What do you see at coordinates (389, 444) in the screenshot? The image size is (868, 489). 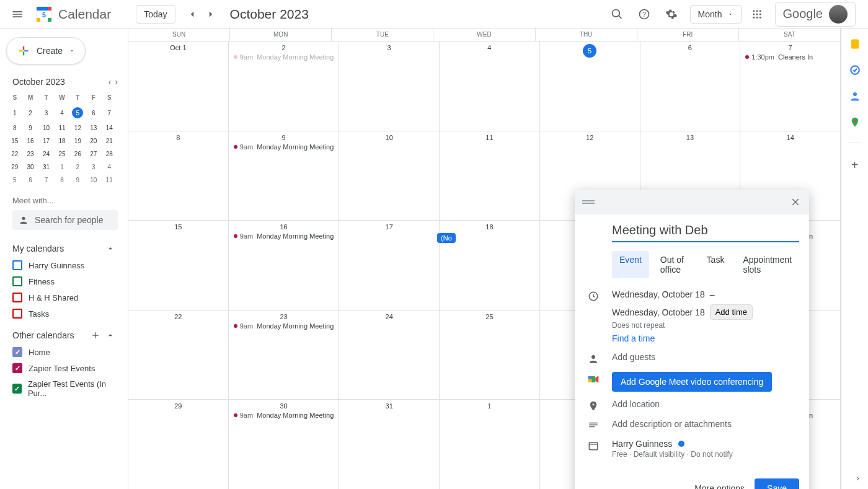 I see `day-cell: 31` at bounding box center [389, 444].